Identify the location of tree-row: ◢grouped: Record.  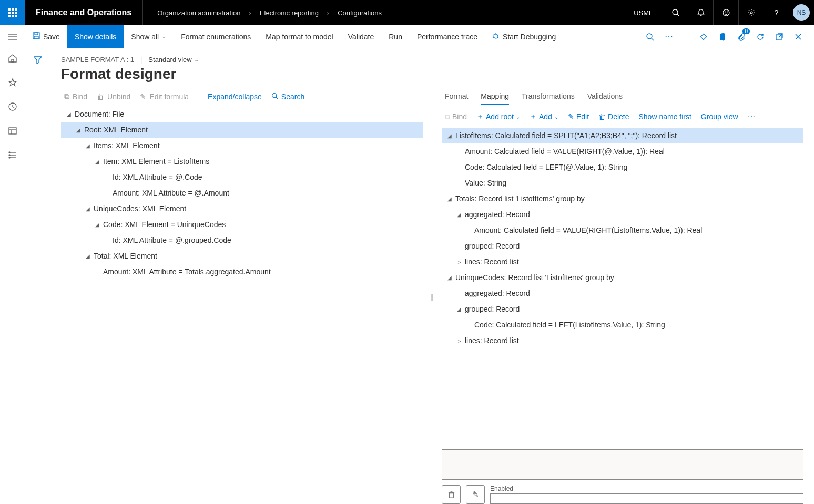
(623, 309).